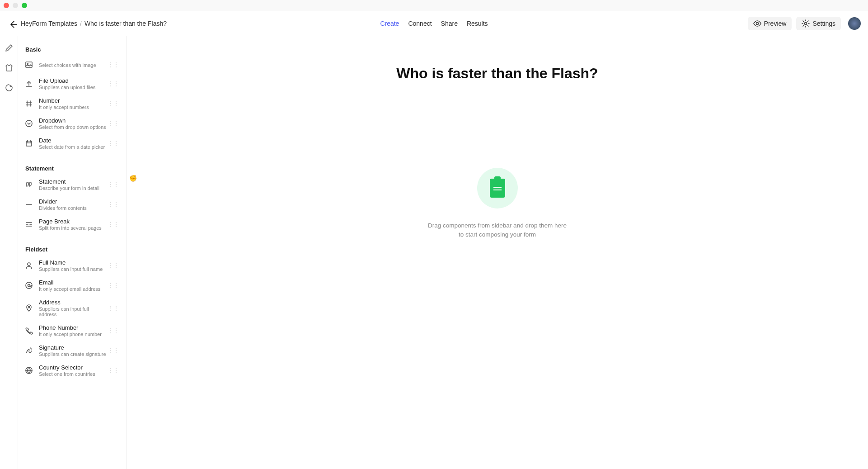 Image resolution: width=868 pixels, height=469 pixels. Describe the element at coordinates (72, 123) in the screenshot. I see `component-dropdown: DropdownSelect from drop down options ⋮⋮` at that location.